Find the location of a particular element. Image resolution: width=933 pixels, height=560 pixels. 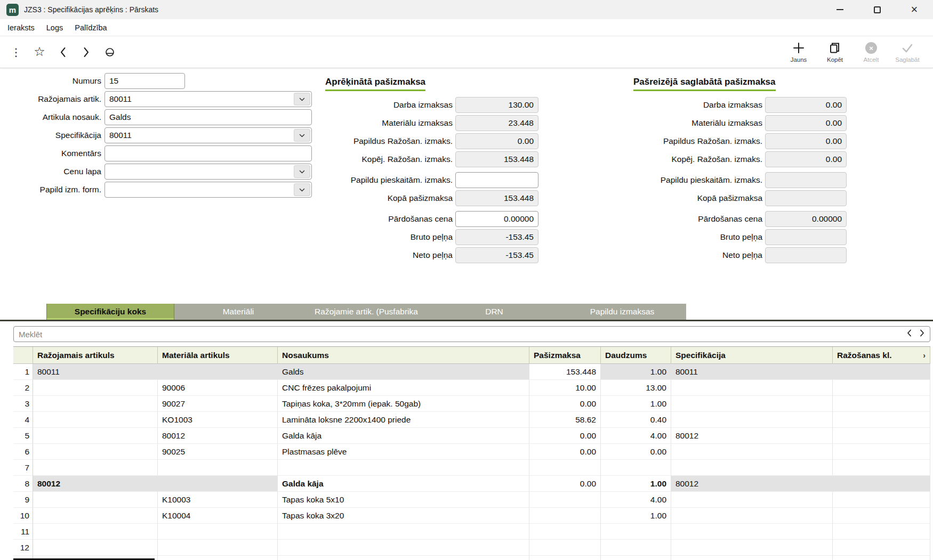

column-header-daudzums: Daudzums is located at coordinates (636, 355).